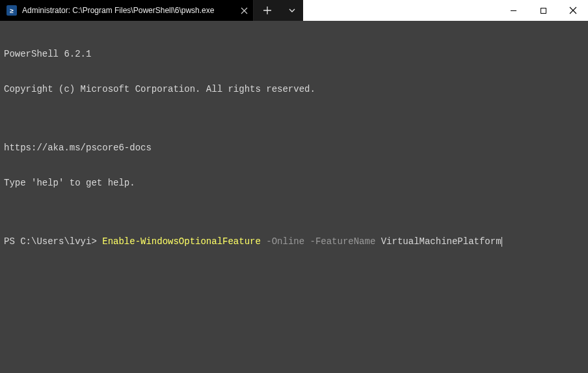  What do you see at coordinates (127, 10) in the screenshot?
I see `tab-powershell: ≥ Administrator: C:\Program Files\PowerS…` at bounding box center [127, 10].